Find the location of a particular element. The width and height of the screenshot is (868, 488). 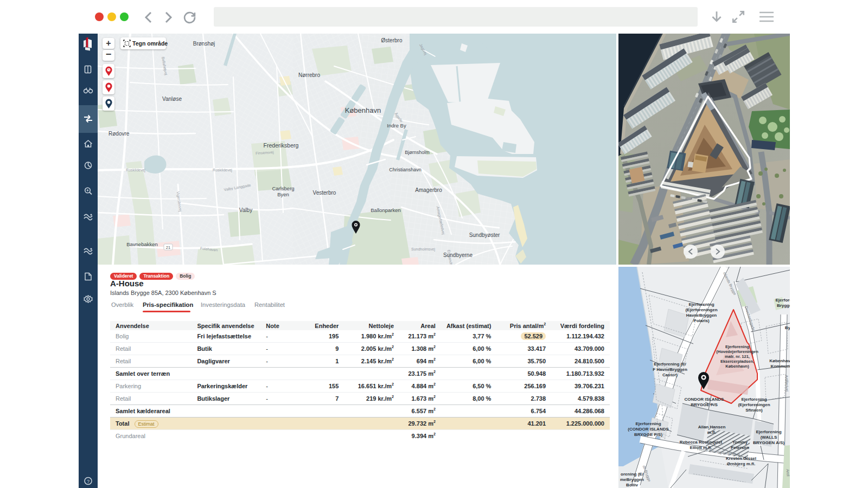

svg-text: TommyPetersen is located at coordinates (740, 445).